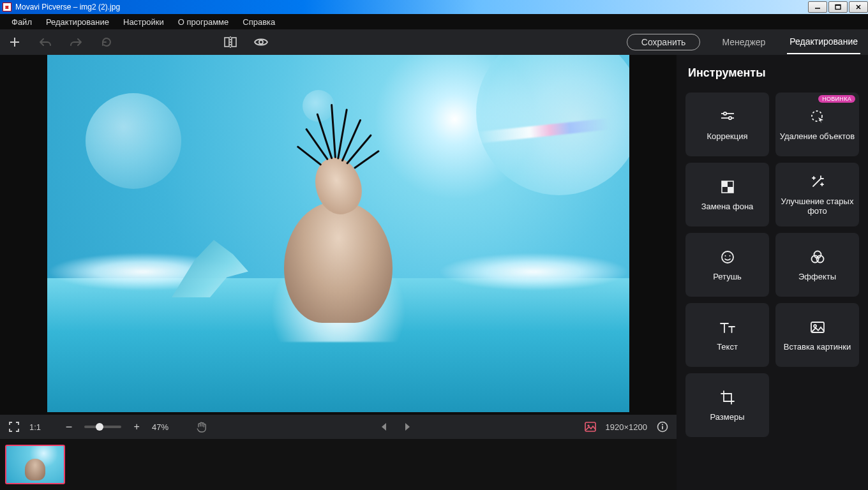  I want to click on image-icon, so click(818, 327).